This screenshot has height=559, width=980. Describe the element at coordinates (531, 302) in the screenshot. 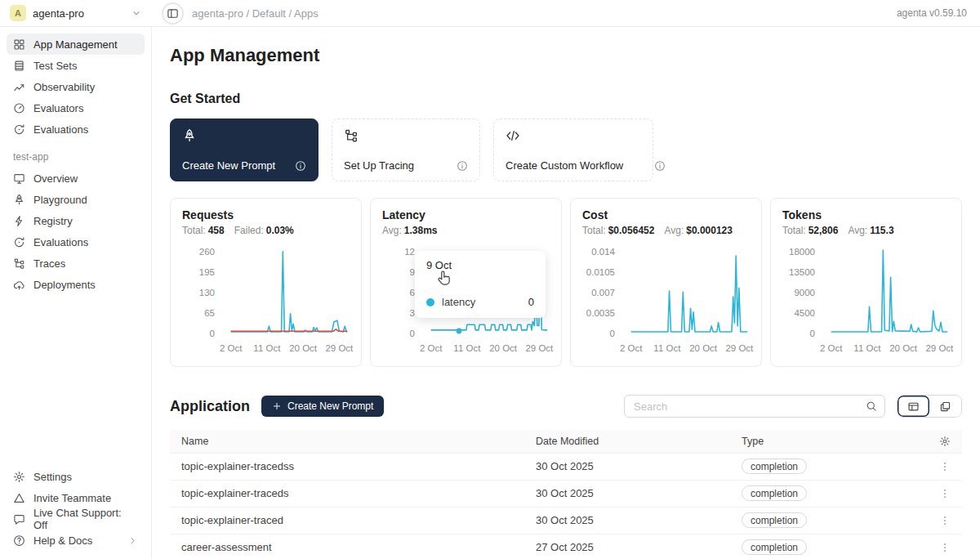

I see `tooltip-value: 0` at that location.